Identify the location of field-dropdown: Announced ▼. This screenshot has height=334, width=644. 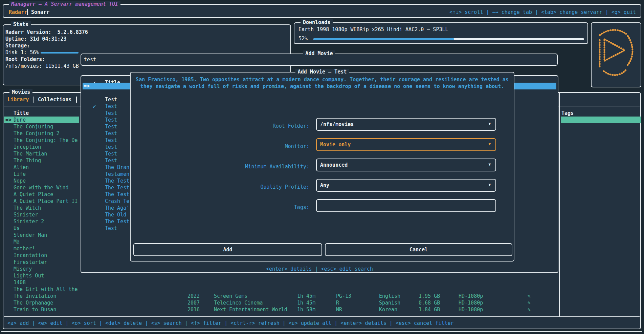
(406, 165).